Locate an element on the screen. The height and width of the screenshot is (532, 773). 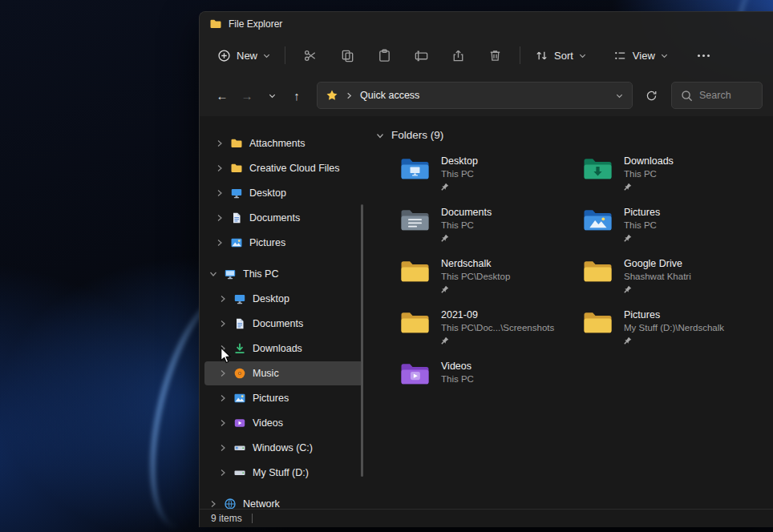
refresh-button is located at coordinates (651, 95).